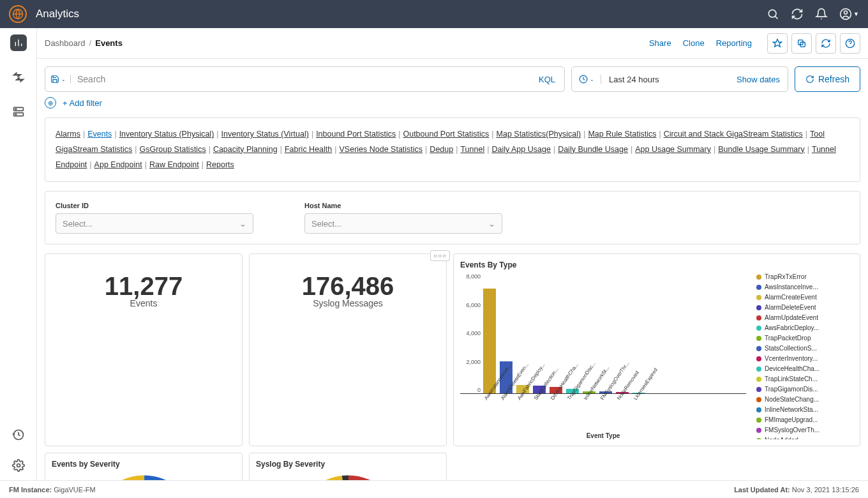  What do you see at coordinates (220, 165) in the screenshot?
I see `nav-link: Reports` at bounding box center [220, 165].